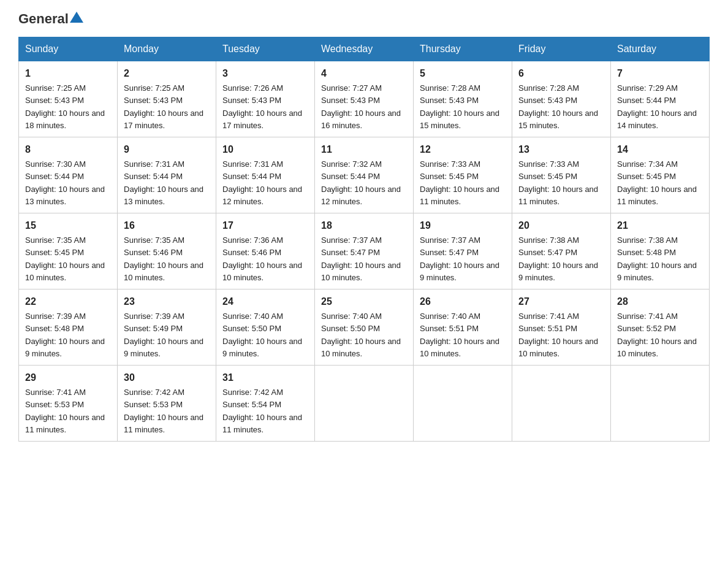 This screenshot has height=563, width=728. What do you see at coordinates (44, 19) in the screenshot?
I see `logo-general: General` at bounding box center [44, 19].